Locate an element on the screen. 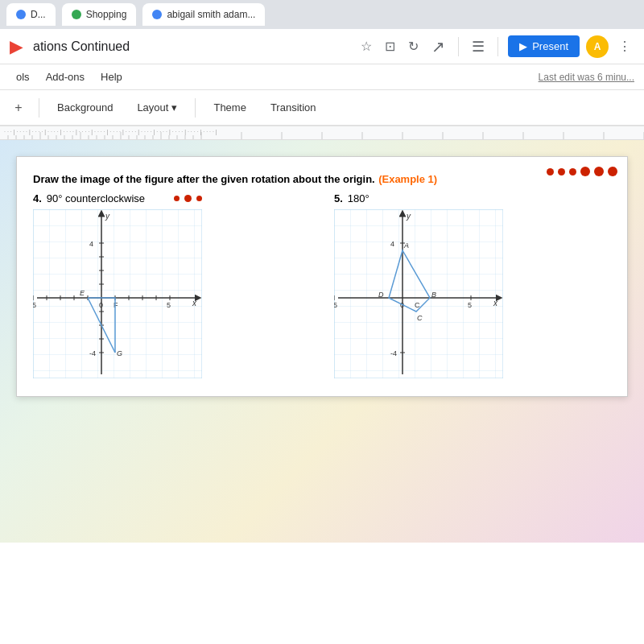 The height and width of the screenshot is (644, 644). red-dots-decoration is located at coordinates (582, 171).